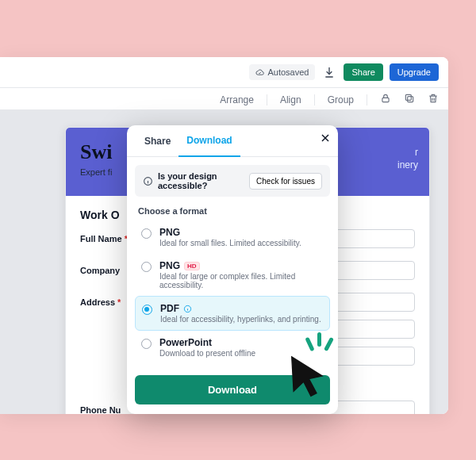 The width and height of the screenshot is (476, 460). I want to click on topbar: Autosaved Share Upgrade, so click(224, 73).